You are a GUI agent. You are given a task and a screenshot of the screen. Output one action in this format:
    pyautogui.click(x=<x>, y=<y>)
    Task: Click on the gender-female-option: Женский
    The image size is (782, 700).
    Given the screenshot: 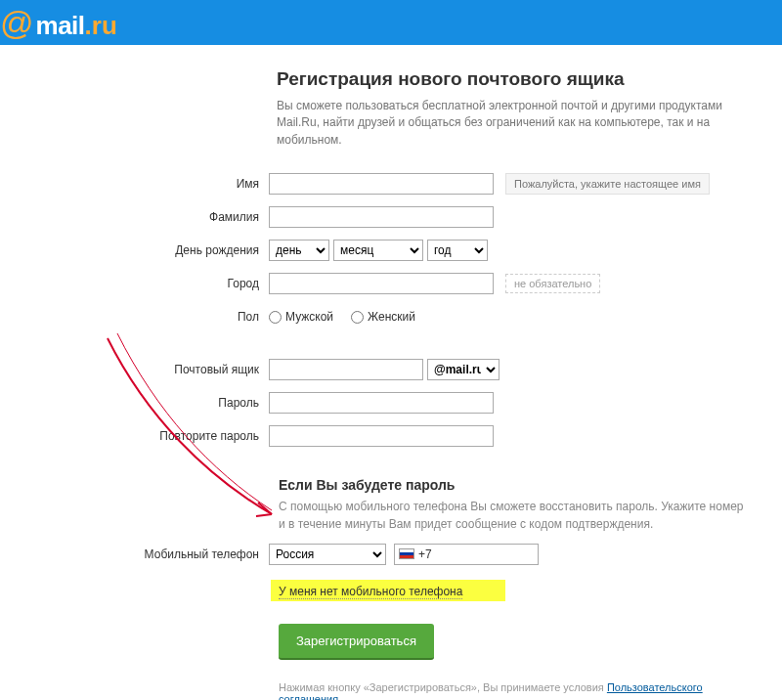 What is the action you would take?
    pyautogui.click(x=383, y=317)
    